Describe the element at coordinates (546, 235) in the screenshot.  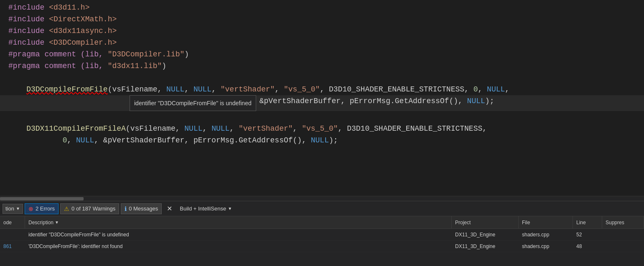
I see `error-file-1: shaders.cpp` at that location.